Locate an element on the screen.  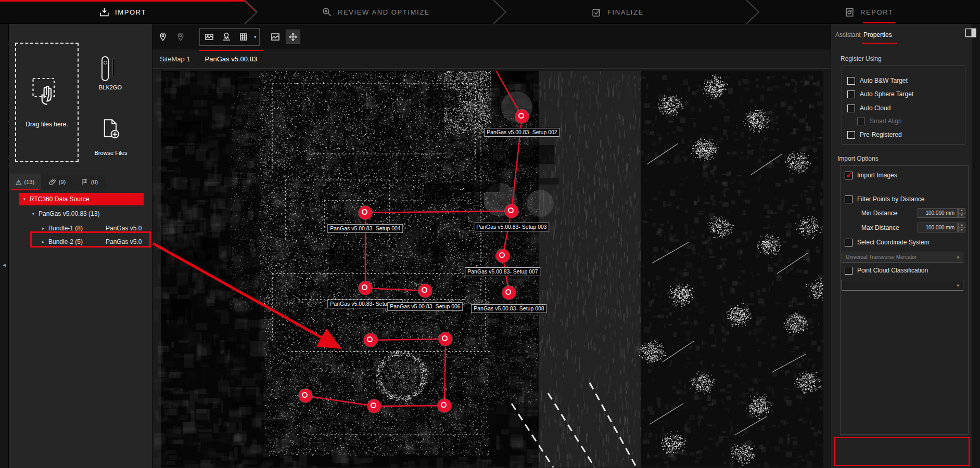
warning-icon: ⚠ is located at coordinates (19, 182).